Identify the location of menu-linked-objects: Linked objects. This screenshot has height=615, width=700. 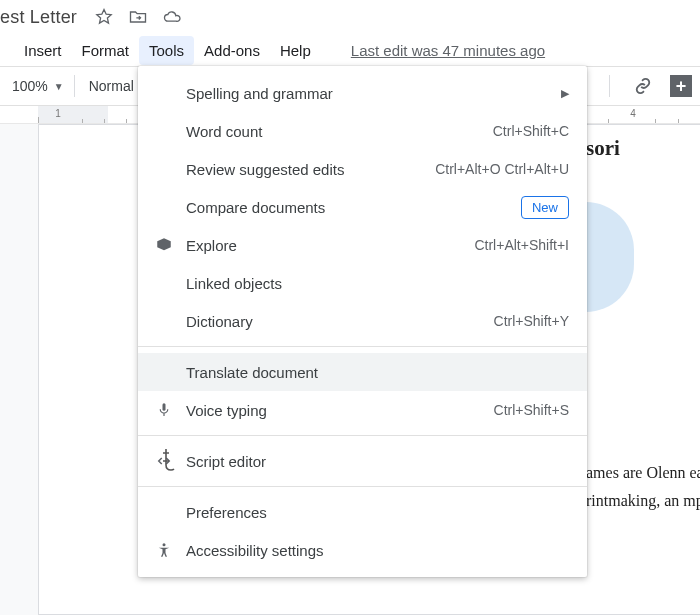
(362, 283).